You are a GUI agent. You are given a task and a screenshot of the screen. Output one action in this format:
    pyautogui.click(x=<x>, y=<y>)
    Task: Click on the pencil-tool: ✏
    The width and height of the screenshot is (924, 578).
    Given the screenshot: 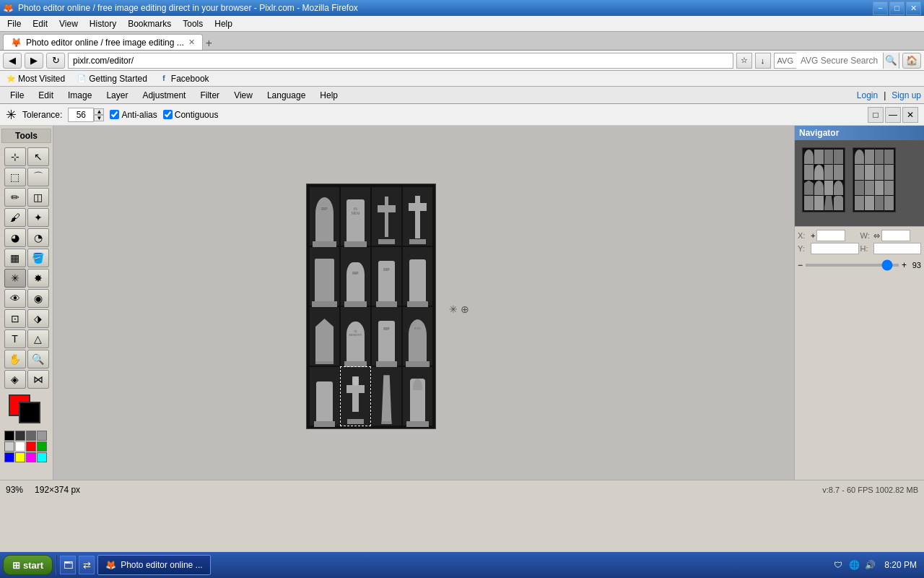 What is the action you would take?
    pyautogui.click(x=15, y=197)
    